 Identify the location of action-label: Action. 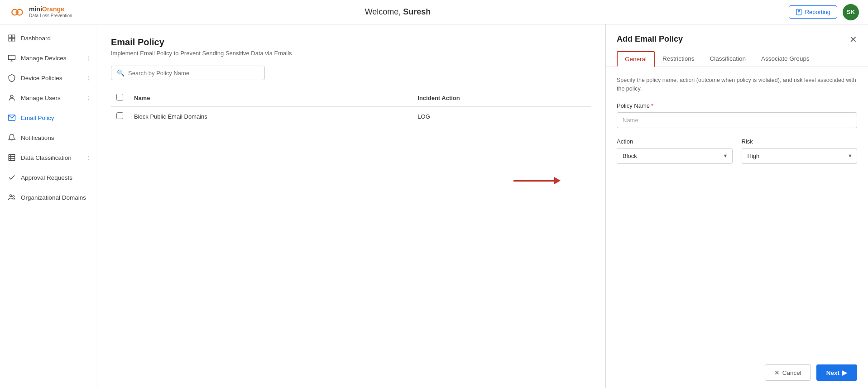
(675, 141).